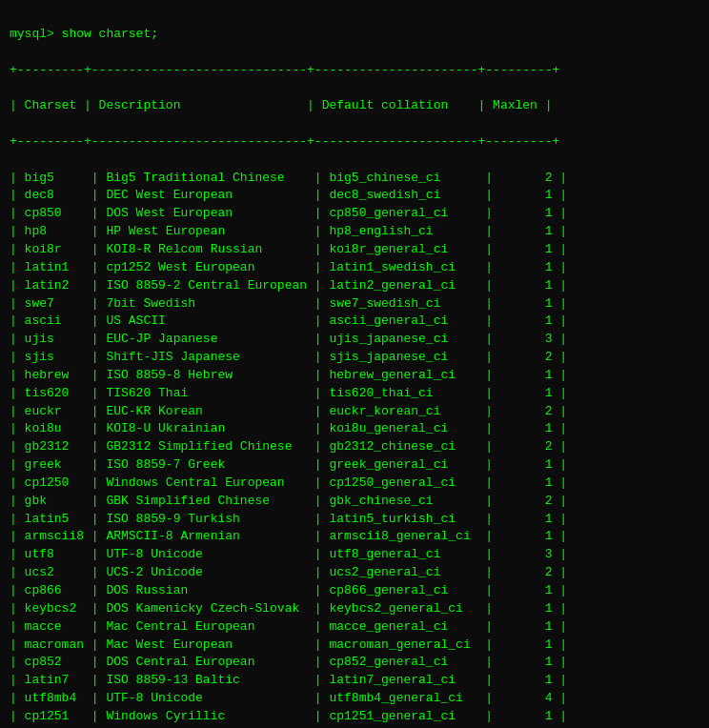  I want to click on table-row: | koi8u | KOI8-U Ukrainian | koi8u_gener…, so click(288, 429).